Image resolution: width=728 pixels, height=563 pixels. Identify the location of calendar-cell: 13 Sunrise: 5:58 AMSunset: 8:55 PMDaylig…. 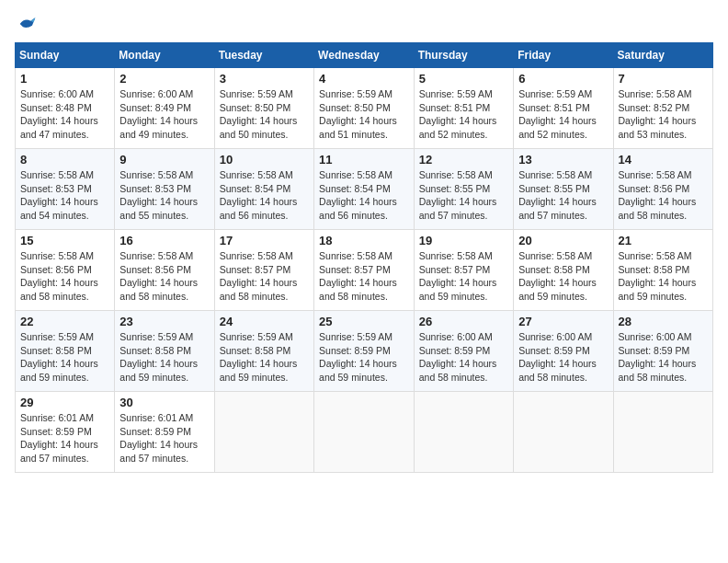
(563, 190).